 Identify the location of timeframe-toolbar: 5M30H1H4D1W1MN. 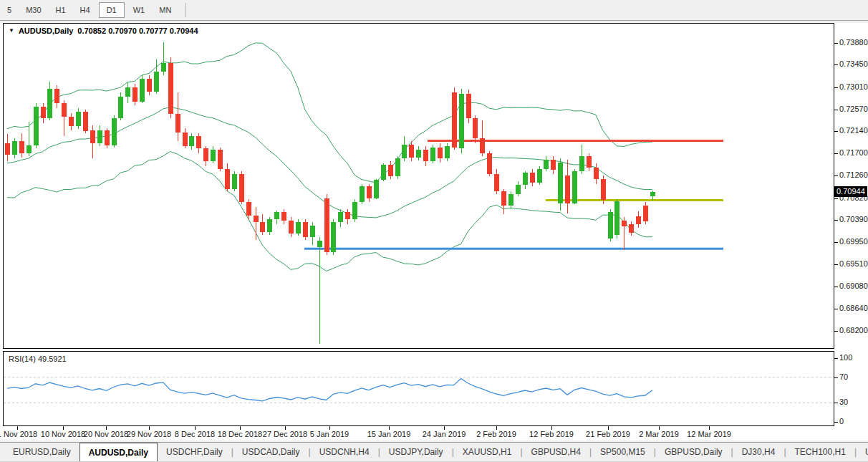
(434, 10).